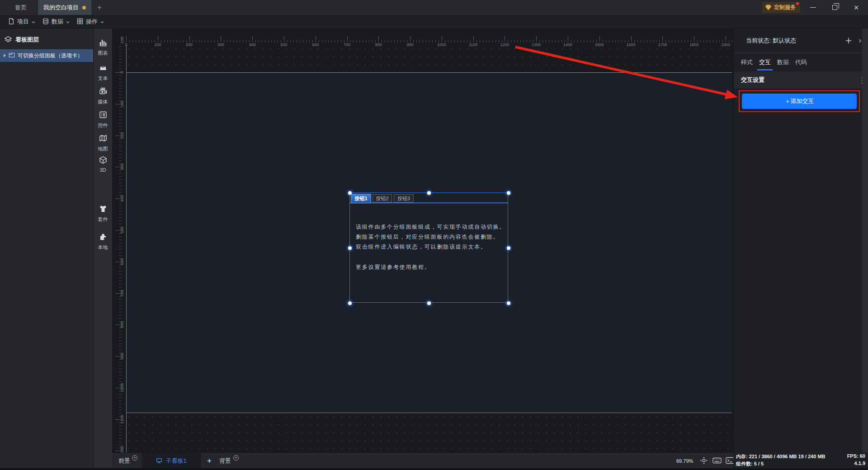 The height and width of the screenshot is (470, 868). Describe the element at coordinates (99, 7) in the screenshot. I see `new-tab-button: +` at that location.